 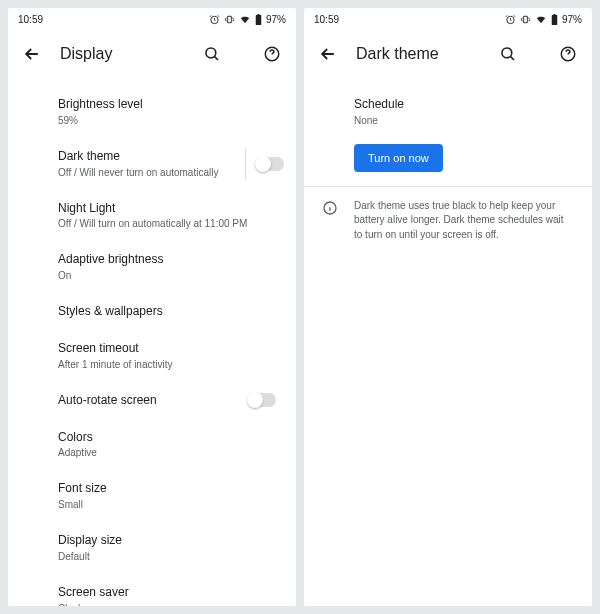 What do you see at coordinates (152, 54) in the screenshot?
I see `app-bar: Display` at bounding box center [152, 54].